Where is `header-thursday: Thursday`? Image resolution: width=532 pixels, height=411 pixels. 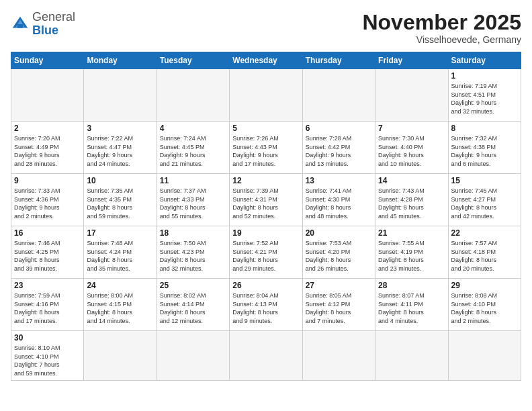 header-thursday: Thursday is located at coordinates (339, 60).